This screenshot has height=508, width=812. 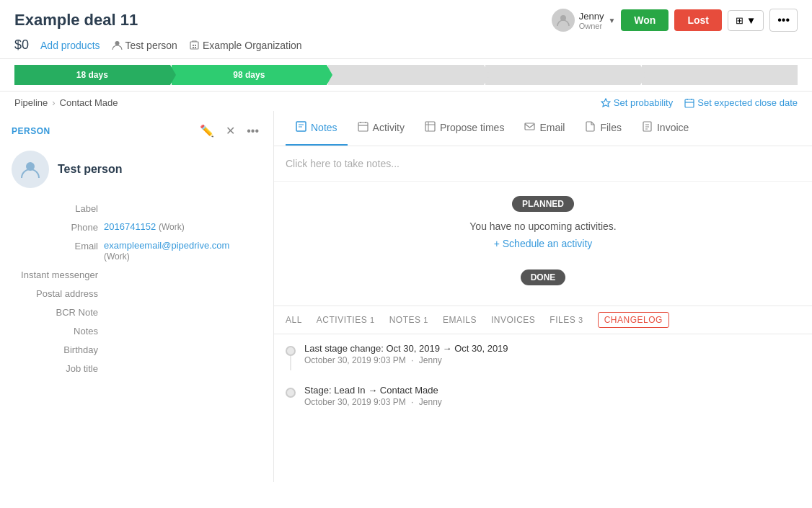 I want to click on filter-files: FILES 3, so click(x=566, y=320).